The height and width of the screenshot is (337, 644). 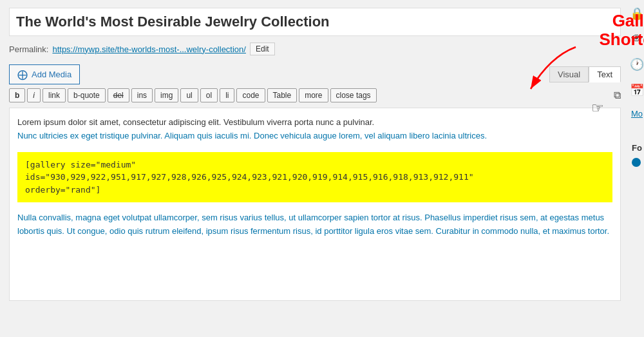 What do you see at coordinates (605, 75) in the screenshot?
I see `tab-text: Text` at bounding box center [605, 75].